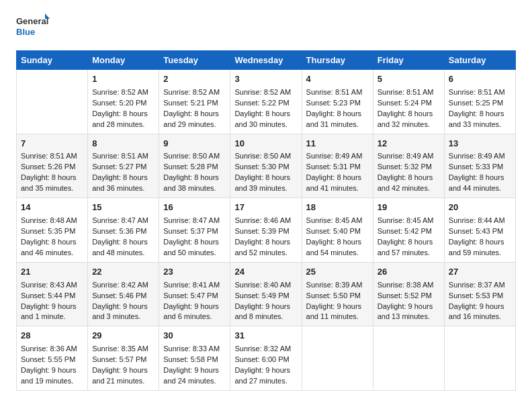  I want to click on calendar-cell: 3Sunrise: 8:52 AMSunset: 5:22 PMDaylight…, so click(266, 102).